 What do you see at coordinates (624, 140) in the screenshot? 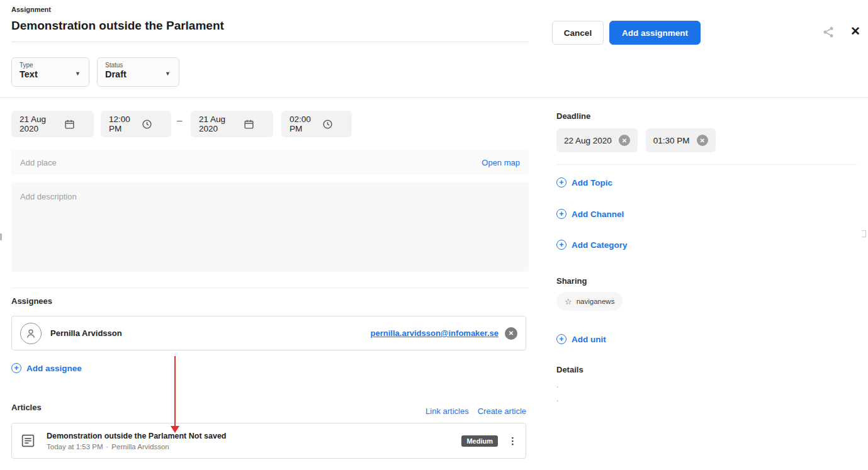
I see `remove-deadline-date-icon: ✕` at bounding box center [624, 140].